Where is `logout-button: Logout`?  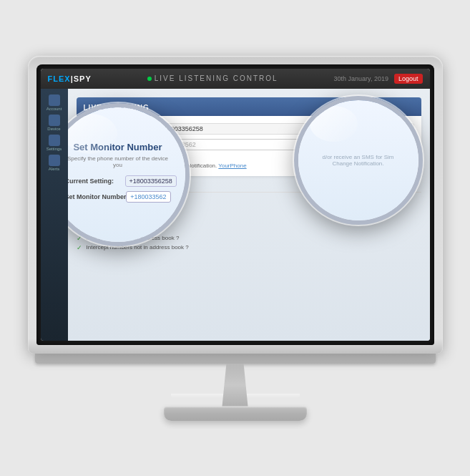
logout-button: Logout is located at coordinates (408, 79).